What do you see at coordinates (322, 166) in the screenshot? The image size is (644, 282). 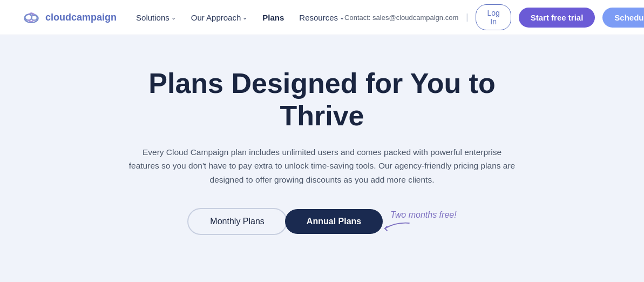 I see `hero-subtitle: Every Cloud Campaign plan includes unlim…` at bounding box center [322, 166].